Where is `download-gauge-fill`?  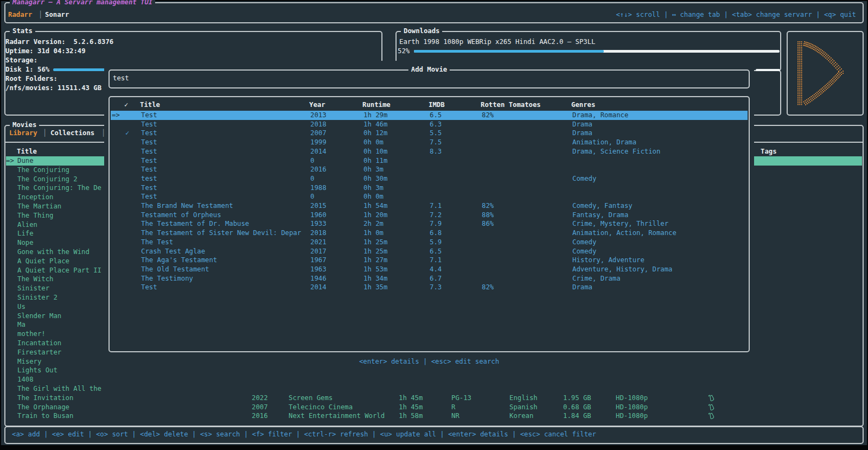 download-gauge-fill is located at coordinates (509, 51).